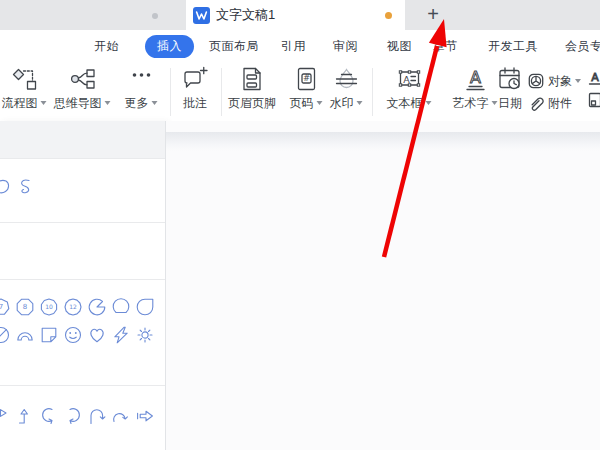 The width and height of the screenshot is (600, 450). What do you see at coordinates (410, 104) in the screenshot?
I see `toolbar-item-label: 文本框` at bounding box center [410, 104].